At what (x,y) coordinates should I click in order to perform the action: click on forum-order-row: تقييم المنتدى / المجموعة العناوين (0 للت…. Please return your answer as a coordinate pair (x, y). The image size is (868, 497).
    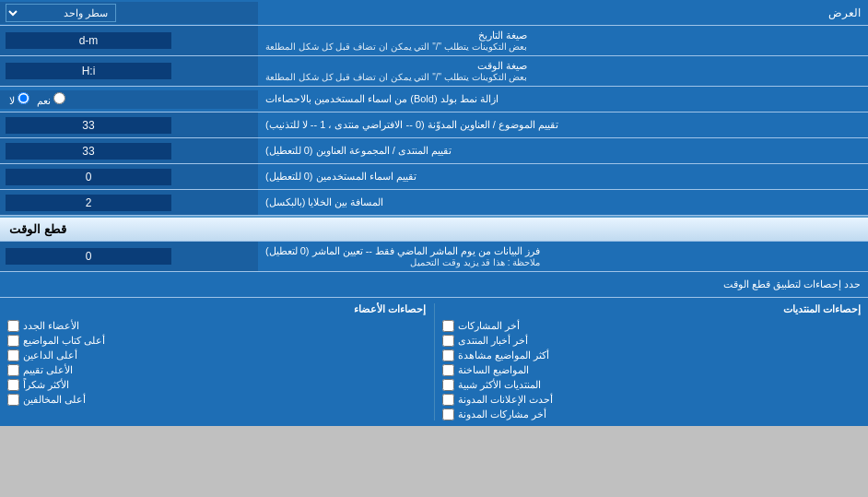
    Looking at the image, I should click on (434, 151).